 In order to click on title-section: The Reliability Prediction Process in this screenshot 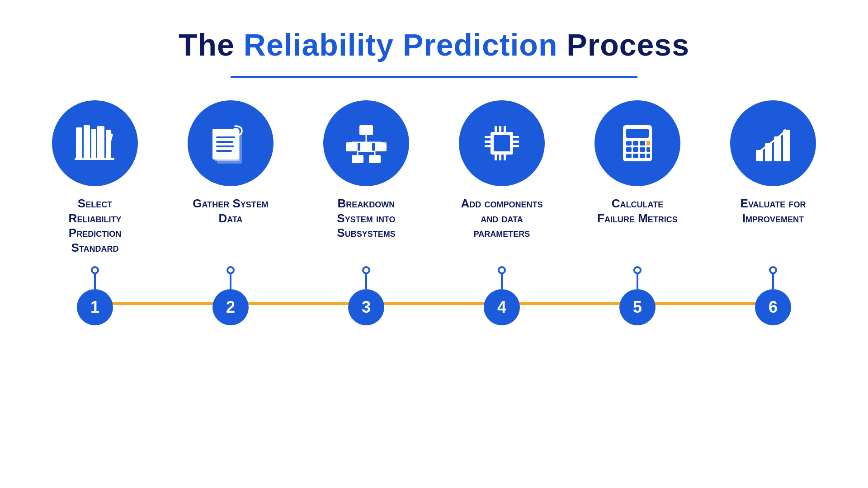, I will do `click(434, 52)`.